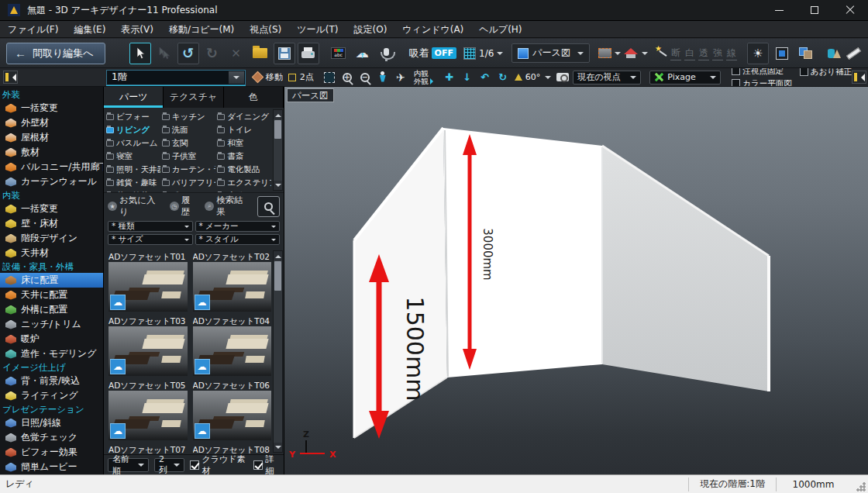 The image size is (868, 493). I want to click on line-toggle-cut: 断, so click(676, 53).